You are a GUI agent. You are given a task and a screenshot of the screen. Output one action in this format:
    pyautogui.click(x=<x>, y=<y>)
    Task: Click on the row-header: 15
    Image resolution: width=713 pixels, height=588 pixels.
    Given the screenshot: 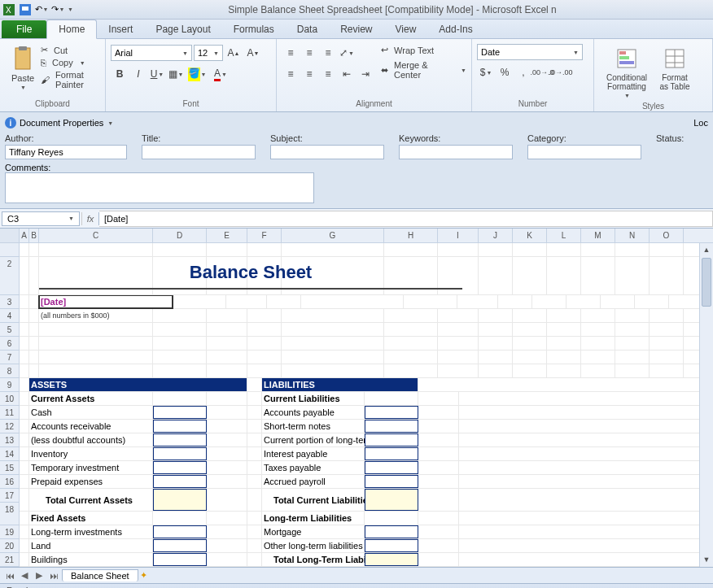 What is the action you would take?
    pyautogui.click(x=10, y=468)
    